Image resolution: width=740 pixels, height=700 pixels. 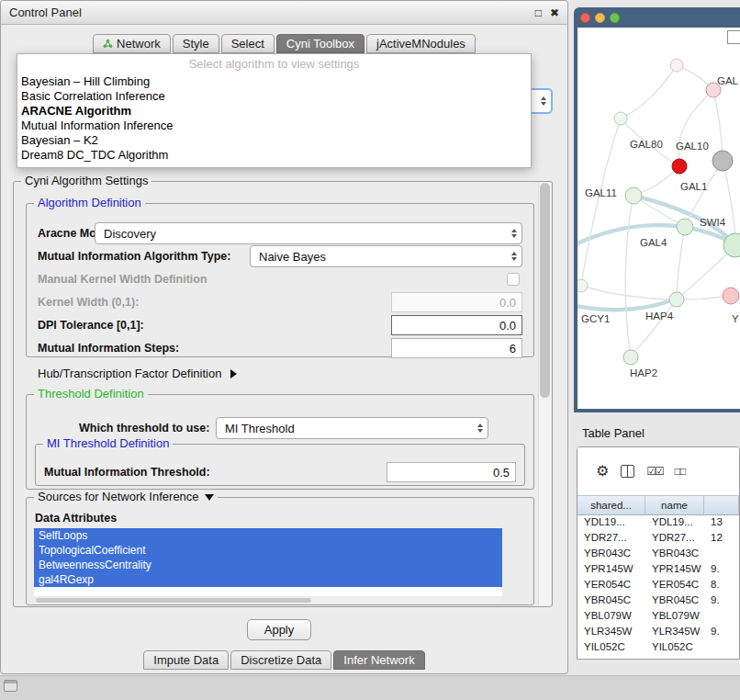 What do you see at coordinates (386, 256) in the screenshot?
I see `mi-type-select: Naive Bayes` at bounding box center [386, 256].